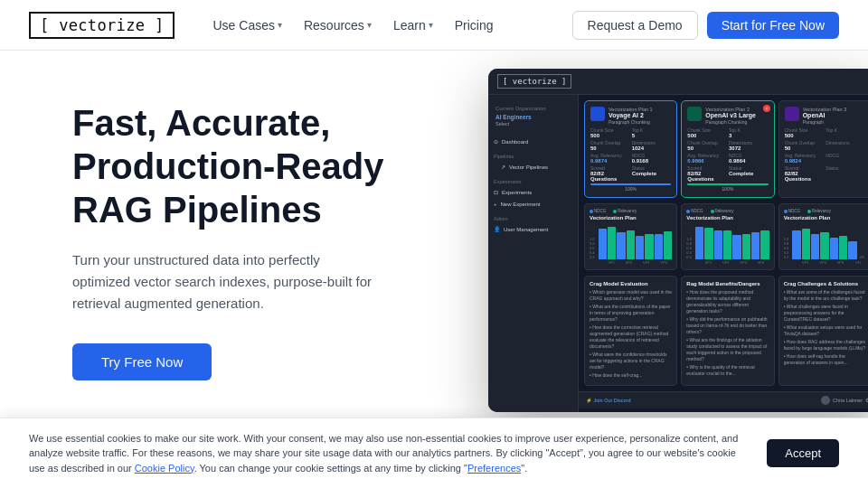 Image resolution: width=868 pixels, height=488 pixels. Describe the element at coordinates (727, 331) in the screenshot. I see `text-panel-rag-benefits: Rag Model Benefits/Dangers How does the …` at that location.